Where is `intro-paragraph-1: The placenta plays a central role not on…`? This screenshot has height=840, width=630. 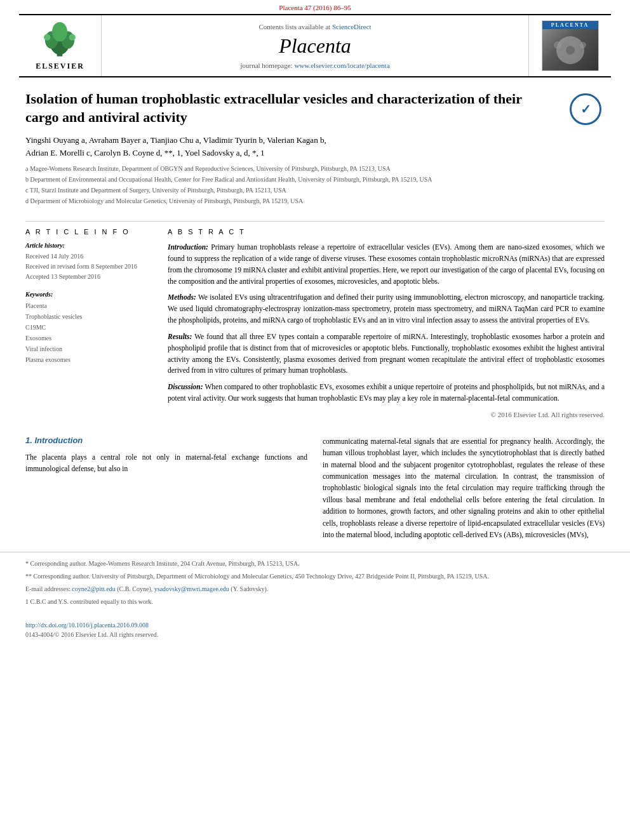
intro-paragraph-1: The placenta plays a central role not on… is located at coordinates (166, 463).